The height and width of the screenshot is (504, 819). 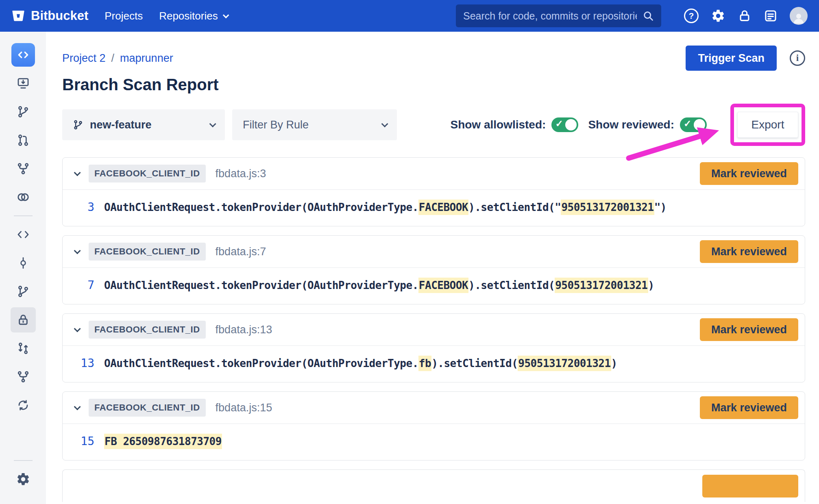 What do you see at coordinates (410, 16) in the screenshot?
I see `top-navigation: Bitbucket Projects Repositories ?` at bounding box center [410, 16].